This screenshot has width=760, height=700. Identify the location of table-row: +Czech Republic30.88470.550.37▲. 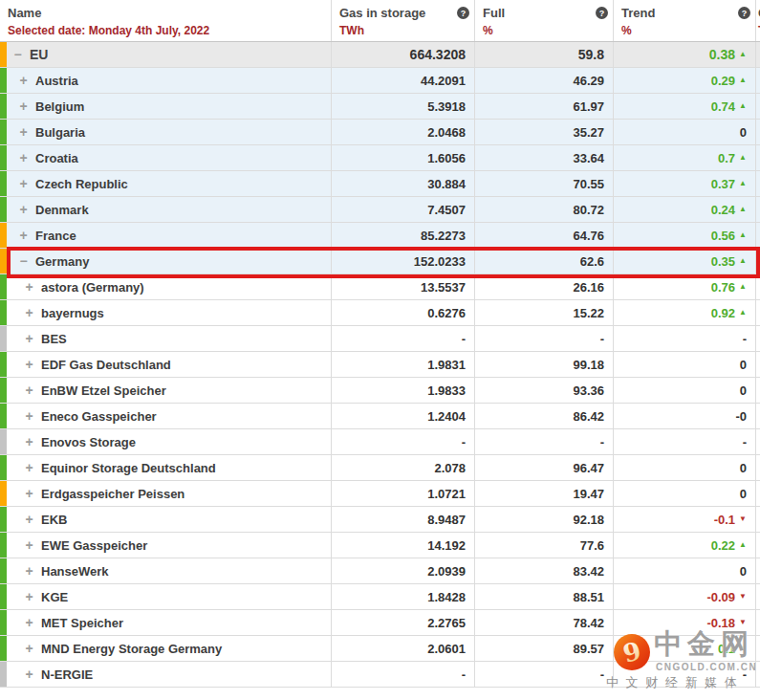
(380, 184).